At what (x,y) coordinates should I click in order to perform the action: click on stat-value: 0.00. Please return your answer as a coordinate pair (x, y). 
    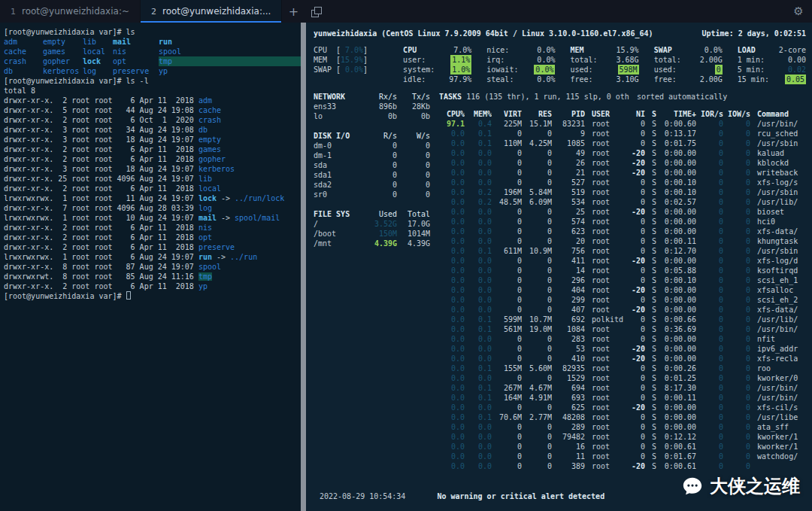
    Looking at the image, I should click on (797, 60).